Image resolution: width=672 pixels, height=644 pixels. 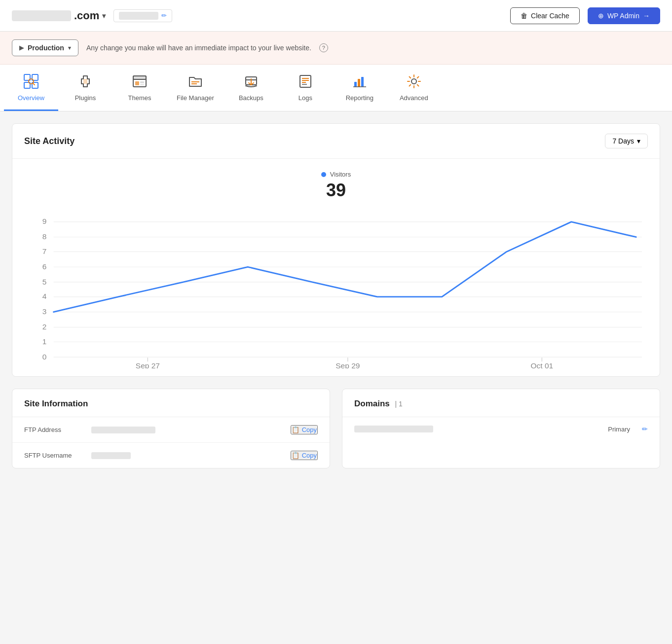 I want to click on svg-text: Oct 01, so click(x=542, y=365).